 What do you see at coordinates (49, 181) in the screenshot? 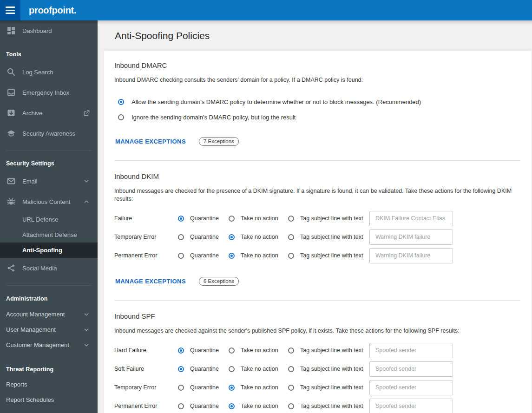
I see `sidebar-item-email: Email` at bounding box center [49, 181].